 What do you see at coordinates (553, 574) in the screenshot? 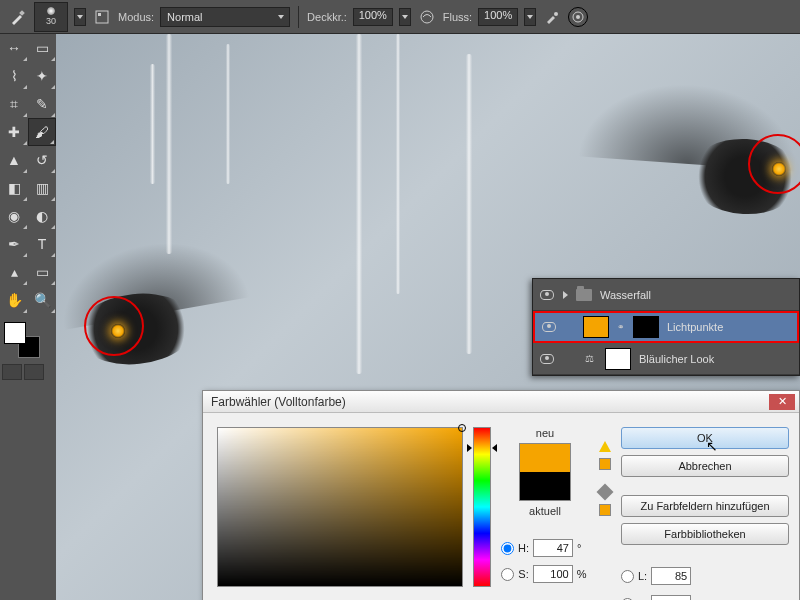
I see `s-input: 100` at bounding box center [553, 574].